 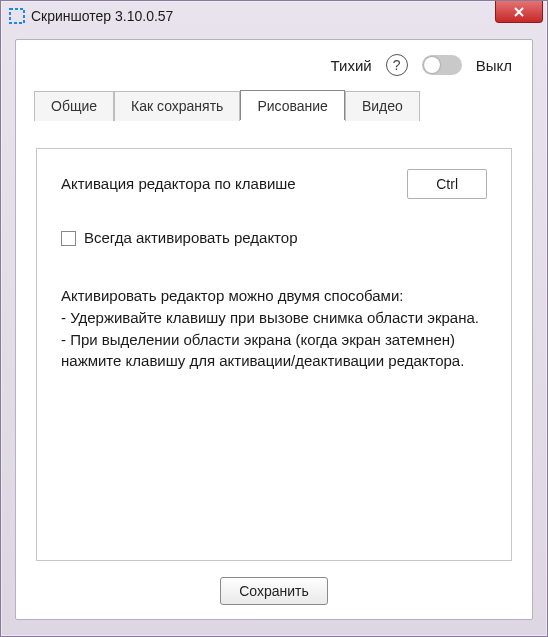 What do you see at coordinates (447, 184) in the screenshot?
I see `activation-key-select: Ctrl` at bounding box center [447, 184].